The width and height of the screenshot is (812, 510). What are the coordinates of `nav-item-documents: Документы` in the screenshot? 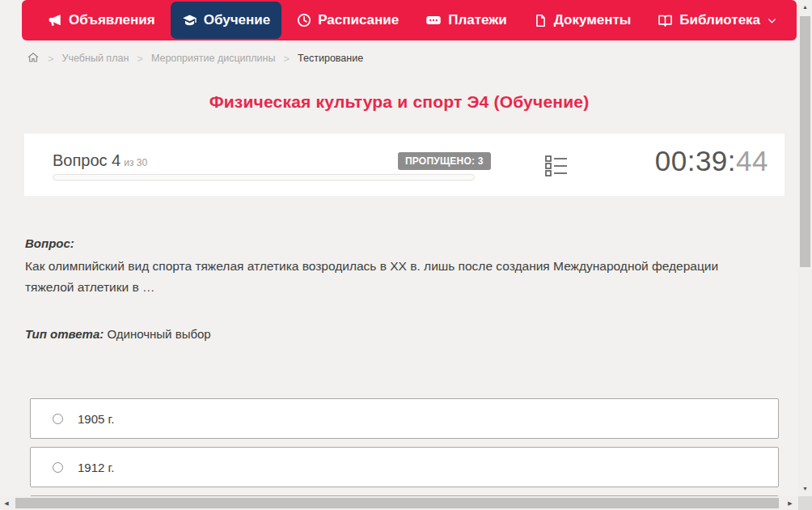 It's located at (582, 20).